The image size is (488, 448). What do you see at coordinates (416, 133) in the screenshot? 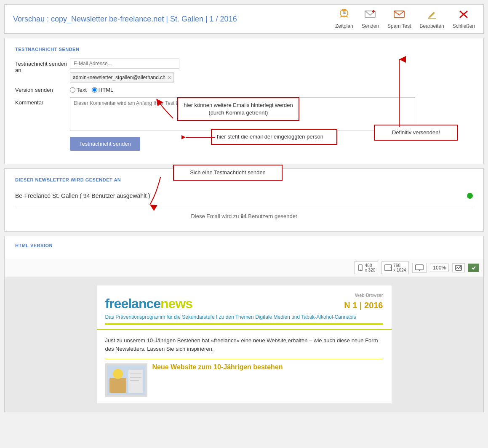
I see `tooltip-definitiv: Definitiv versenden!` at bounding box center [416, 133].